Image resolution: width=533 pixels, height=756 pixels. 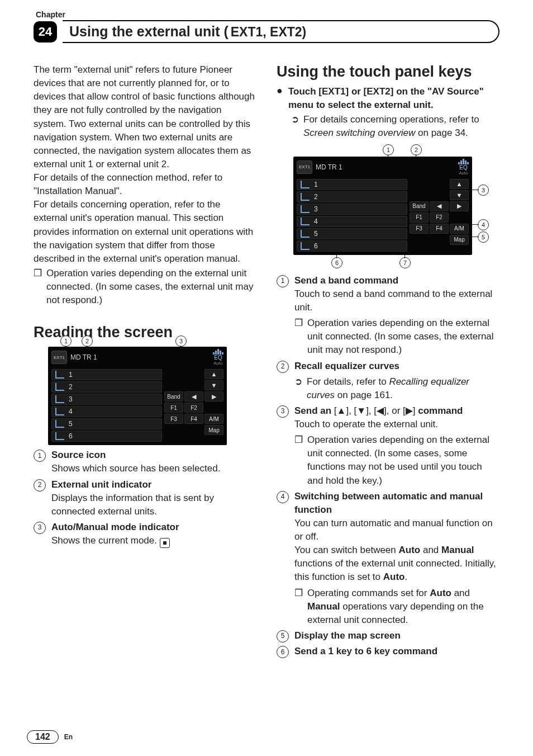 What do you see at coordinates (42, 737) in the screenshot?
I see `page-number: 142` at bounding box center [42, 737].